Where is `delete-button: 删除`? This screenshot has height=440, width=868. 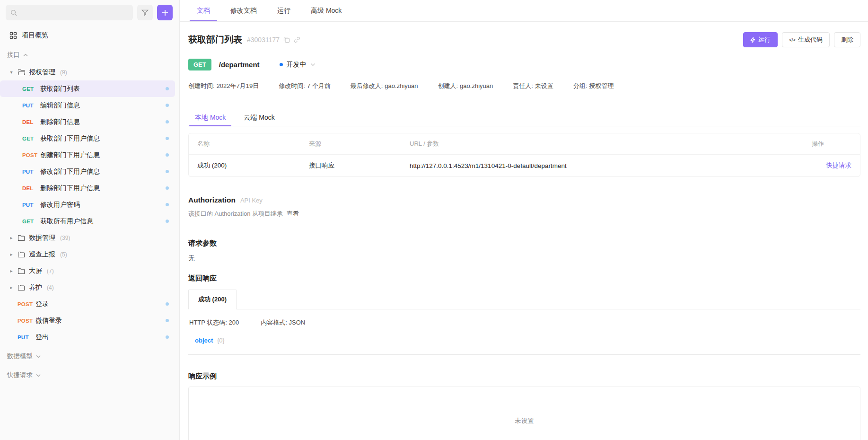 delete-button: 删除 is located at coordinates (847, 40).